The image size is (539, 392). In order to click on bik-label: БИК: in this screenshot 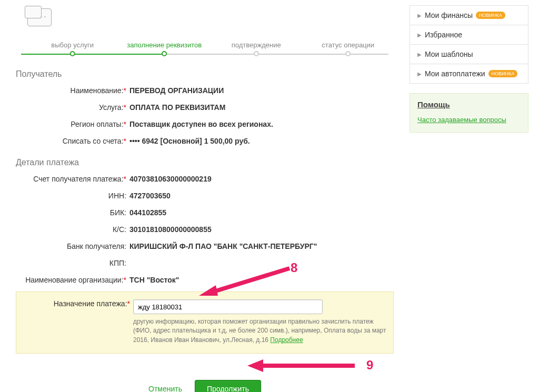, I will do `click(118, 213)`.